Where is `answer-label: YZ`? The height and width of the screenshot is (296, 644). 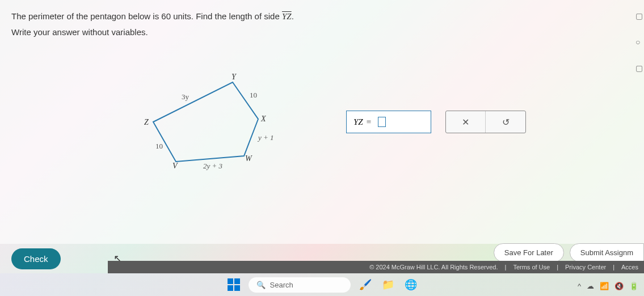 answer-label: YZ is located at coordinates (359, 122).